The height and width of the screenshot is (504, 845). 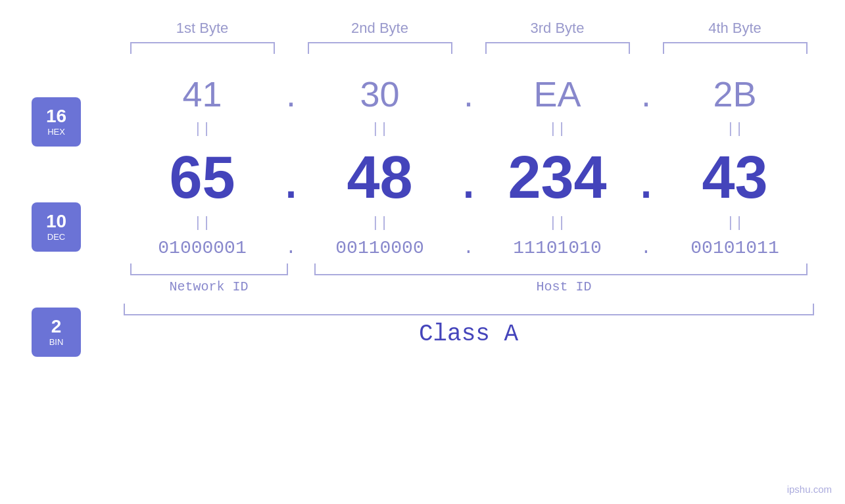 What do you see at coordinates (291, 248) in the screenshot?
I see `bin-dot1: .` at bounding box center [291, 248].